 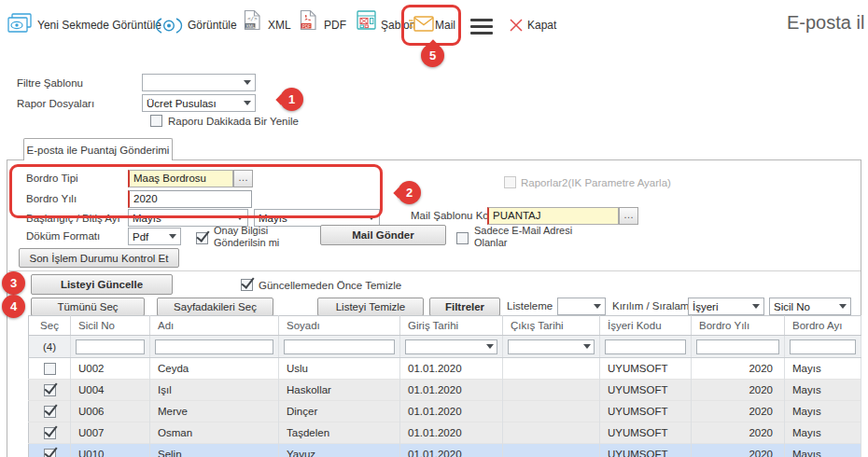 What do you see at coordinates (102, 284) in the screenshot?
I see `listeyi-guncelle-button: Listeyi Güncelle` at bounding box center [102, 284].